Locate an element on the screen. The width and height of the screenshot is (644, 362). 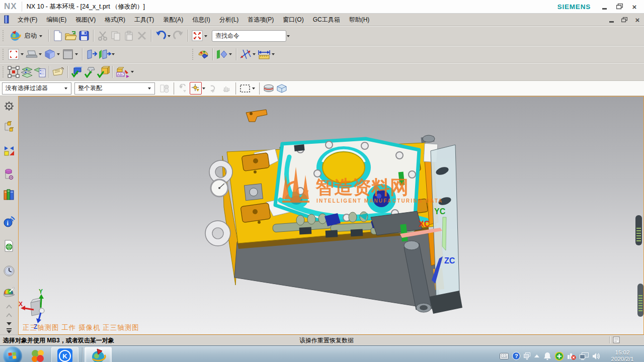
menu-analysis: 分析(L) is located at coordinates (229, 20).